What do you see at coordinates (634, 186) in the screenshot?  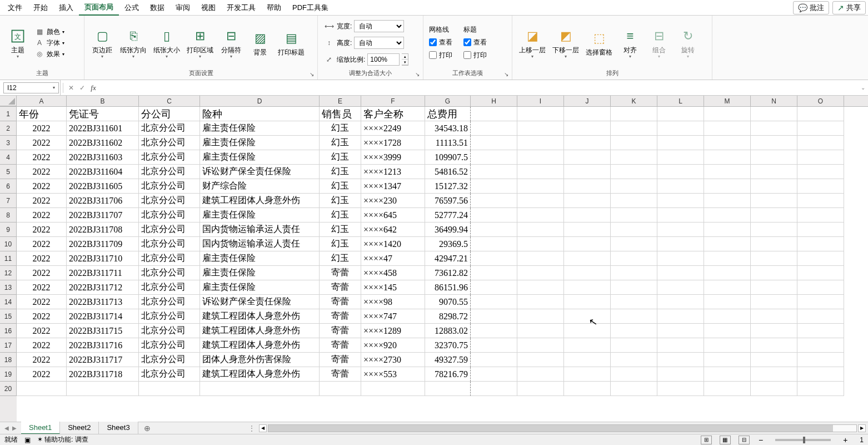 I see `cell-K6` at bounding box center [634, 186].